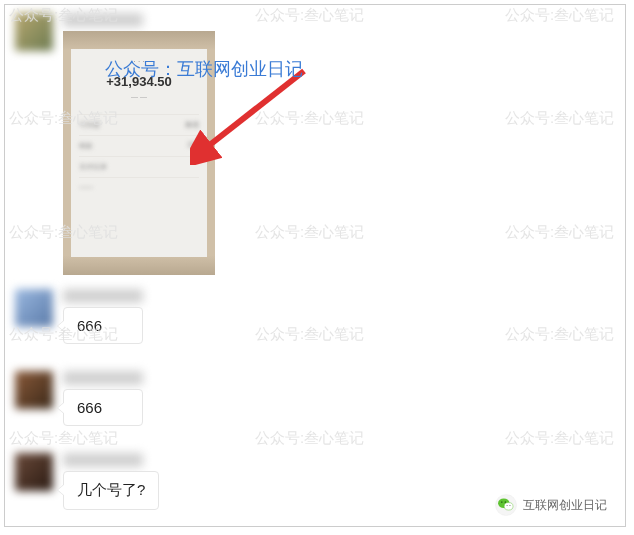  Describe the element at coordinates (139, 82) in the screenshot. I see `phone-amount: +31,934.50` at that location.